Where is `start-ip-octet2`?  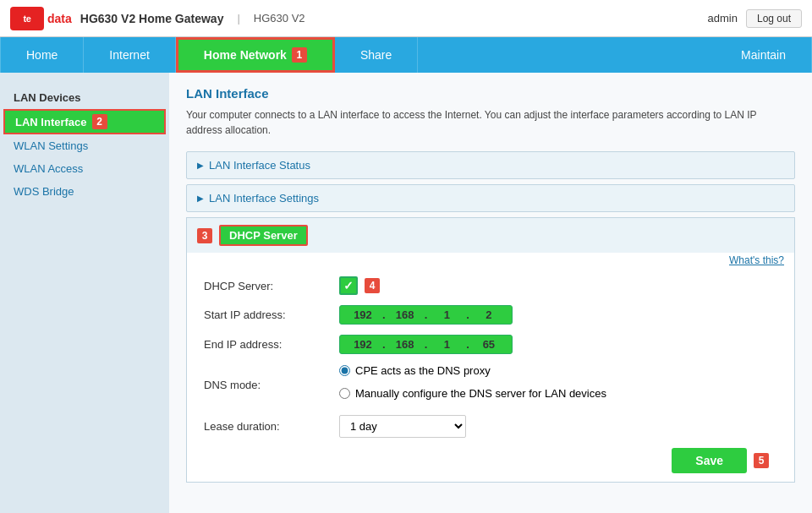
start-ip-octet2 is located at coordinates (405, 314).